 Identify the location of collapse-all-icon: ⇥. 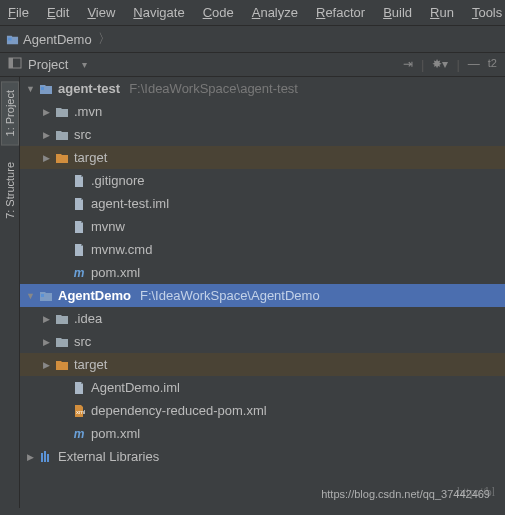
(408, 64).